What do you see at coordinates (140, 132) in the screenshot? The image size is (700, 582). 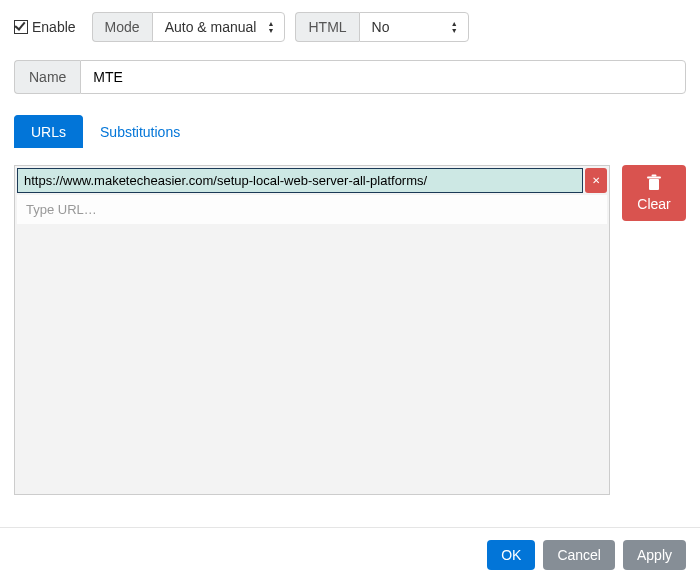 I see `tab-substitutions: Substitutions` at bounding box center [140, 132].